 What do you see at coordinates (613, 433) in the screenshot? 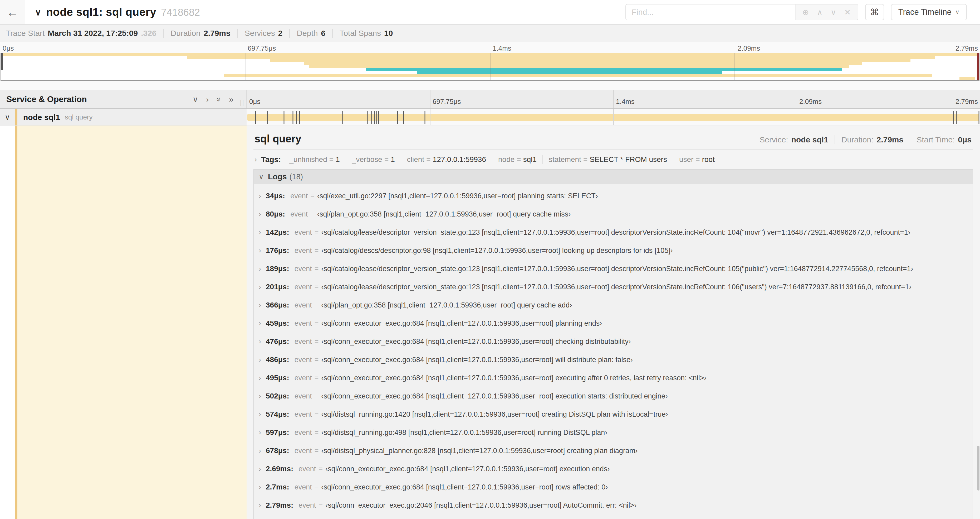
I see `log-row: ›597μs:event=‹sql/distsql_running.go:498…` at bounding box center [613, 433].